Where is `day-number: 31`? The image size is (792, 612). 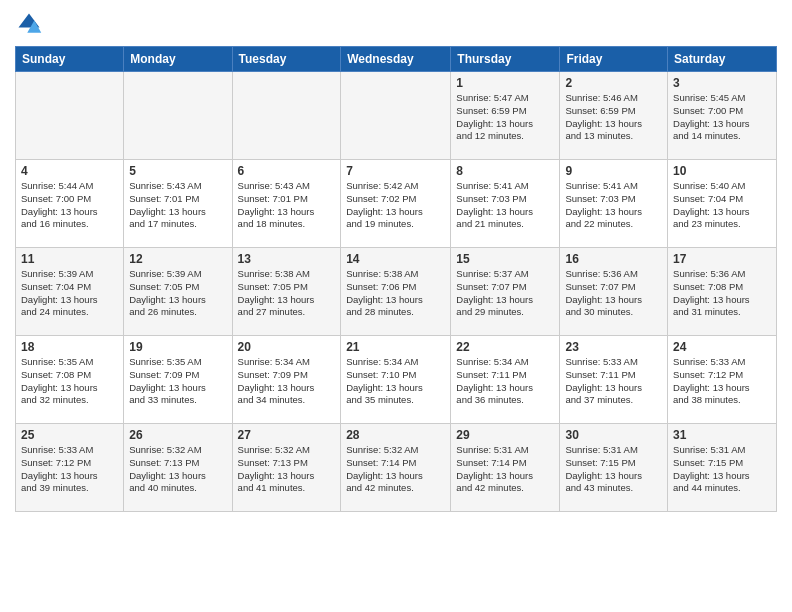 day-number: 31 is located at coordinates (722, 435).